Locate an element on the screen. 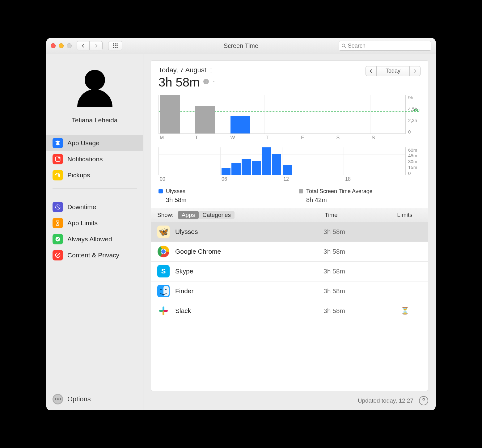 This screenshot has width=482, height=448. show-label: Show: is located at coordinates (166, 215).